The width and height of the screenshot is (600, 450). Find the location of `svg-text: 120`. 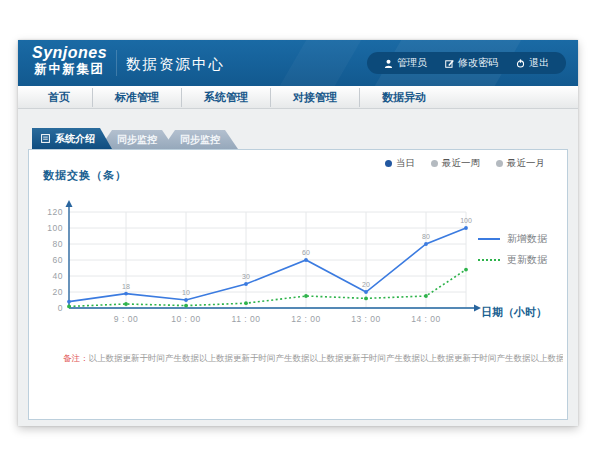

svg-text: 120 is located at coordinates (55, 212).